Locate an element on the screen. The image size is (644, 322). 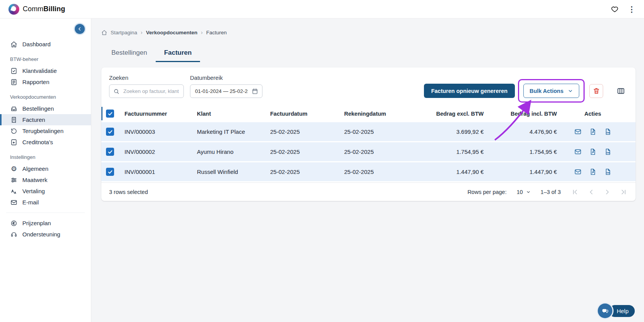
column-header-acties: Acties is located at coordinates (597, 114).